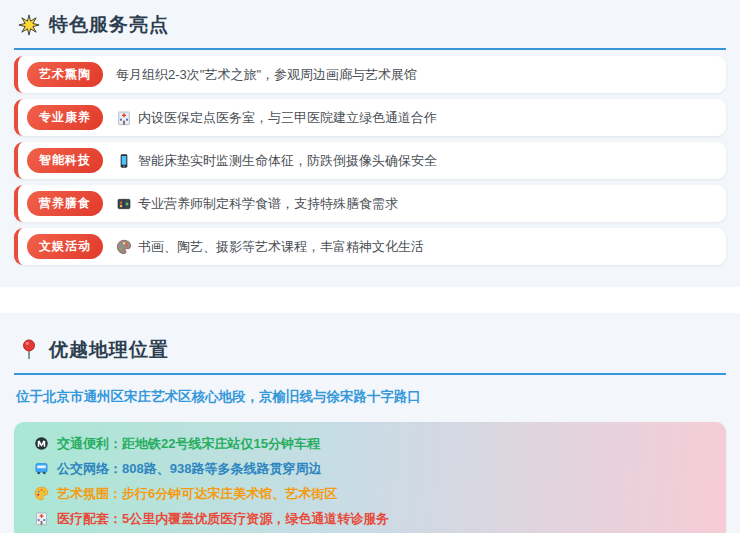  I want to click on services-section-header: 特色服务亮点, so click(370, 29).